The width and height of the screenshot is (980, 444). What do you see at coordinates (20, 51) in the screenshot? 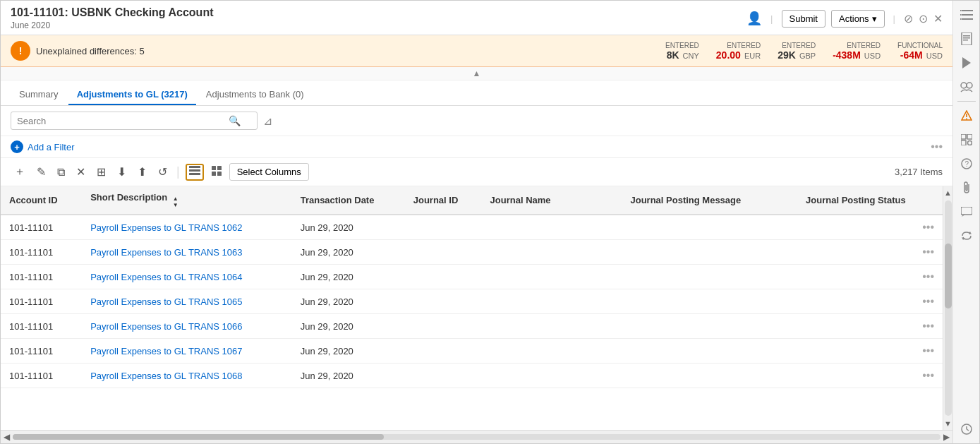
I see `warning-icon: !` at bounding box center [20, 51].